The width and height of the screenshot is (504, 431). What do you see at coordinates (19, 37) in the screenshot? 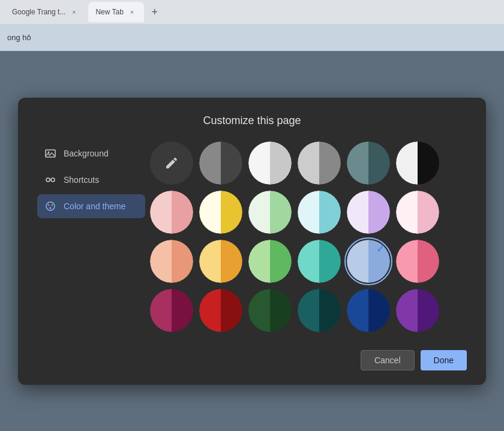
I see `address-bar-text: ong hô` at bounding box center [19, 37].